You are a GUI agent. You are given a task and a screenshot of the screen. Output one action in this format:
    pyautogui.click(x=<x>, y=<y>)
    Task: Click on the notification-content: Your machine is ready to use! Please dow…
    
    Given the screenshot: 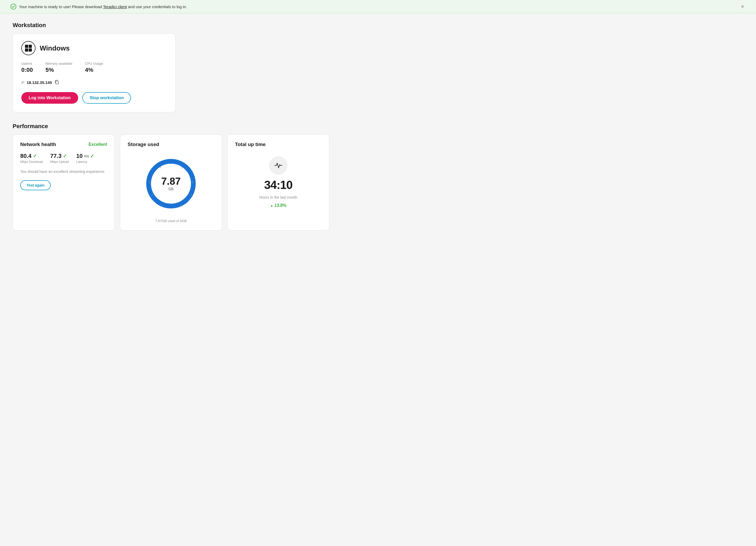 What is the action you would take?
    pyautogui.click(x=99, y=7)
    